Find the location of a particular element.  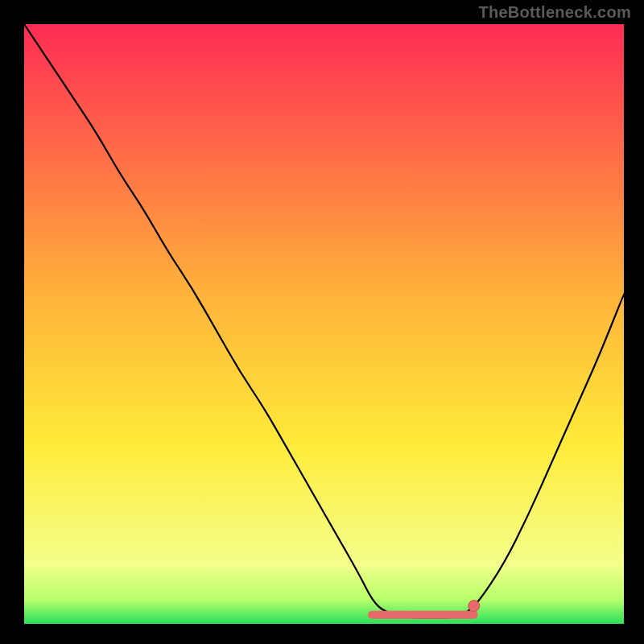

watermark-text: TheBottleneck.com is located at coordinates (555, 13).